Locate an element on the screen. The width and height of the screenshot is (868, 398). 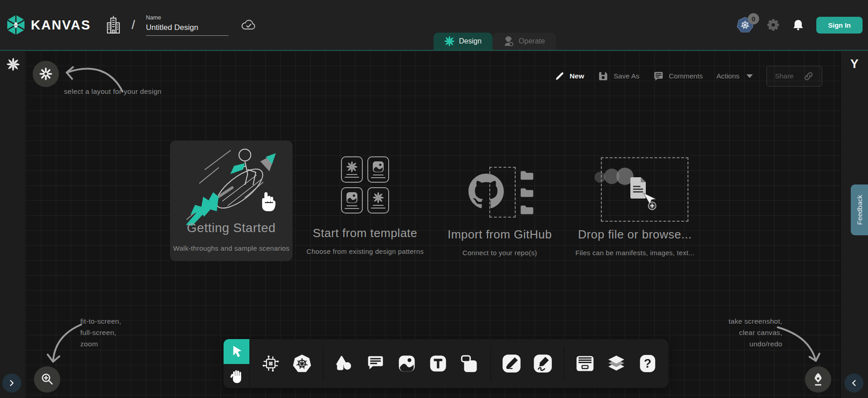
tool-pen is located at coordinates (512, 364).